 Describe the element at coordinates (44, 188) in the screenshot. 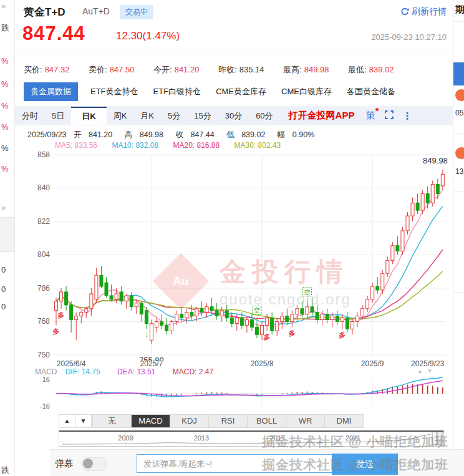

I see `svg-text: 840` at that location.